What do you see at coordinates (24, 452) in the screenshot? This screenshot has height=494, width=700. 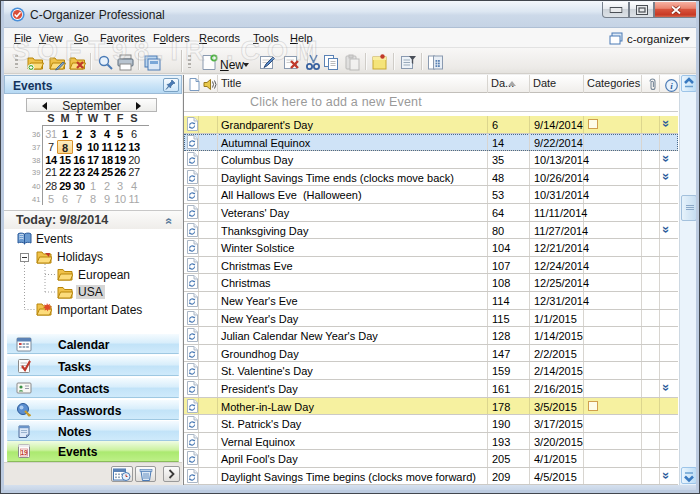 I see `svg-text: 19` at bounding box center [24, 452].